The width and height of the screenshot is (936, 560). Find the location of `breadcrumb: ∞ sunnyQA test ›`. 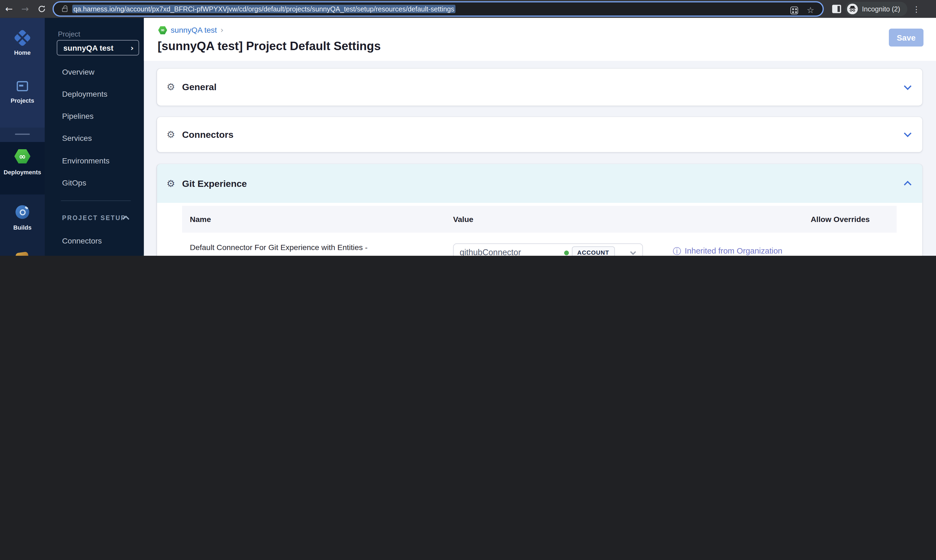

breadcrumb: ∞ sunnyQA test › is located at coordinates (191, 30).